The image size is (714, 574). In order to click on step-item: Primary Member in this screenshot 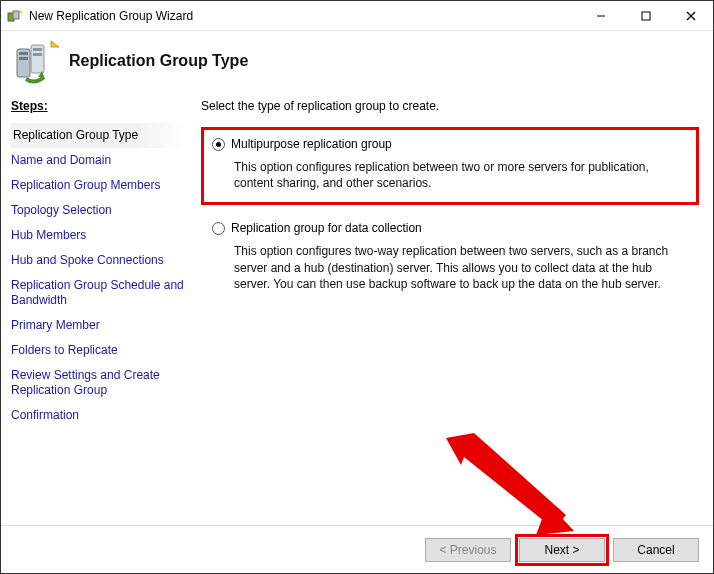, I will do `click(100, 326)`.